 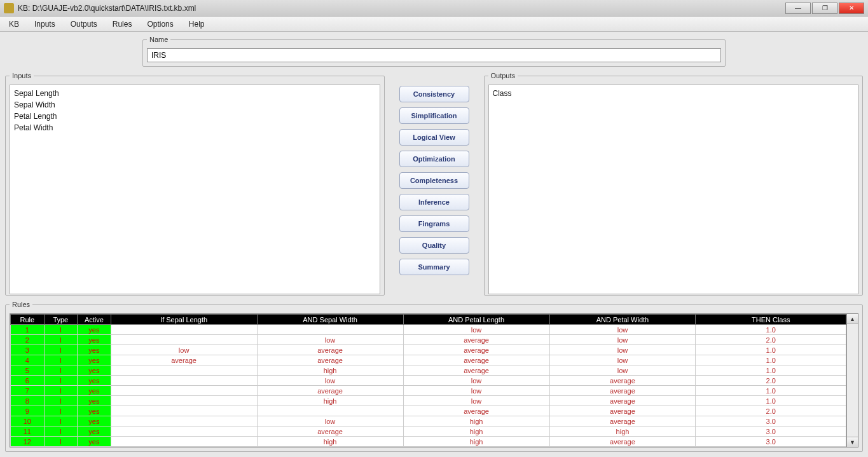 I want to click on consistency-button: Consistency, so click(x=434, y=94).